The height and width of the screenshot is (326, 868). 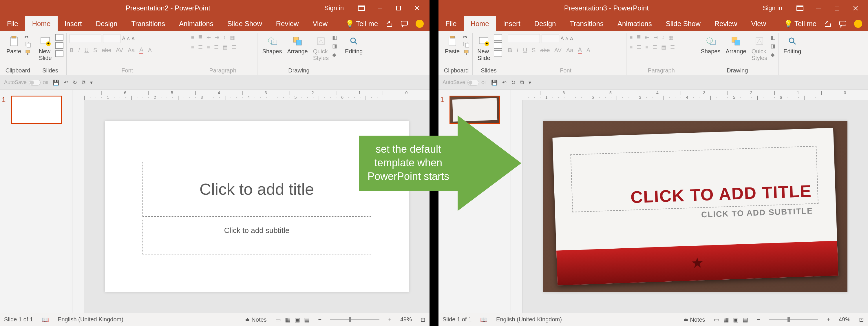 I want to click on italic-button: I, so click(x=518, y=50).